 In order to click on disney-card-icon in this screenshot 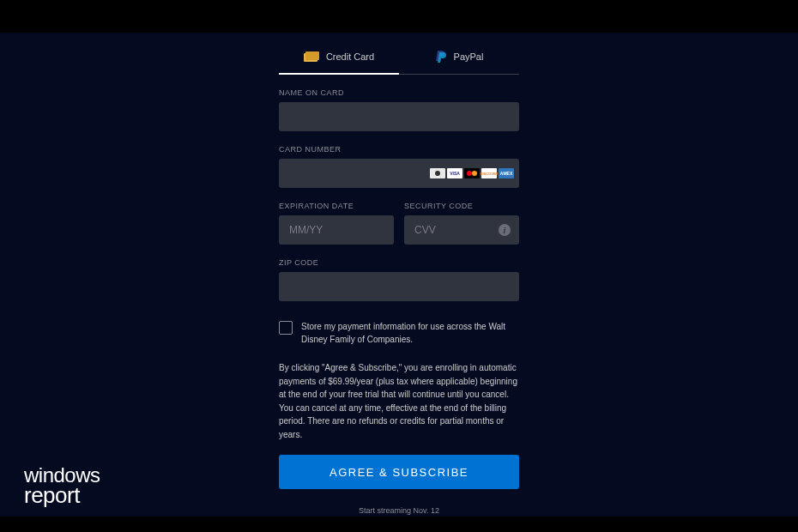, I will do `click(438, 173)`.